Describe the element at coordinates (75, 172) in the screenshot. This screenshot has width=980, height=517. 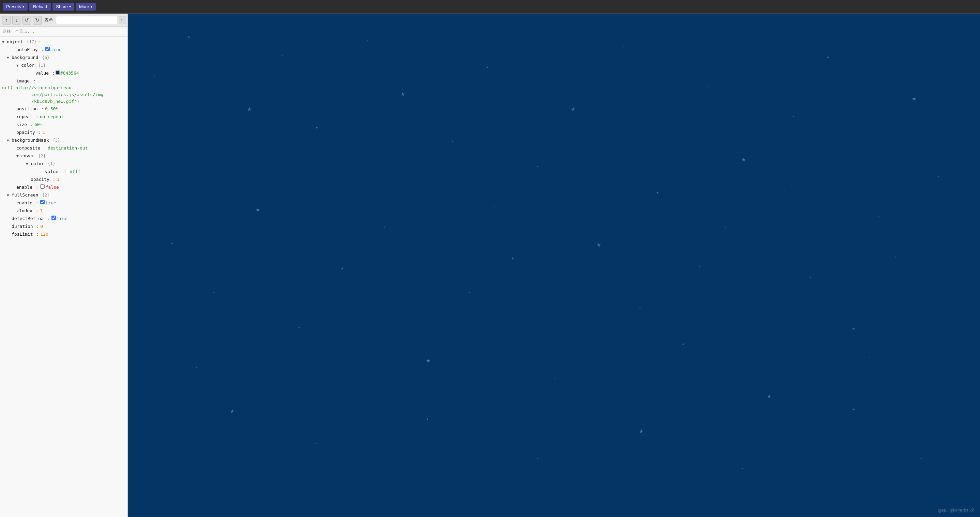
I see `val-cover-color: #fff` at that location.